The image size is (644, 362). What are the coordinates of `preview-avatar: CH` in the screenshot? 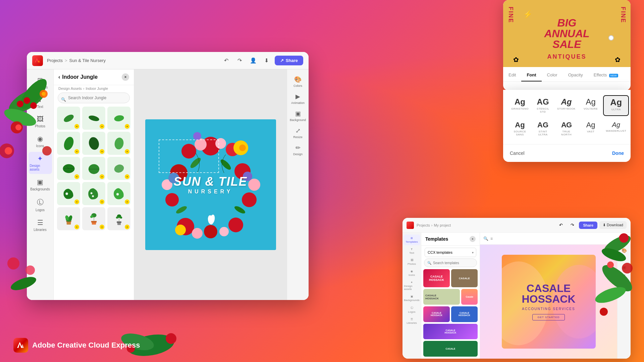 It's located at (623, 239).